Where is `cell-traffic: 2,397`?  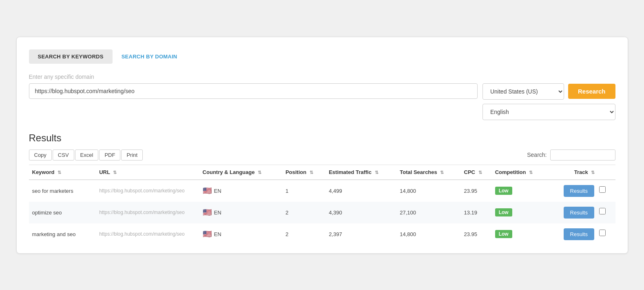
cell-traffic: 2,397 is located at coordinates (361, 234).